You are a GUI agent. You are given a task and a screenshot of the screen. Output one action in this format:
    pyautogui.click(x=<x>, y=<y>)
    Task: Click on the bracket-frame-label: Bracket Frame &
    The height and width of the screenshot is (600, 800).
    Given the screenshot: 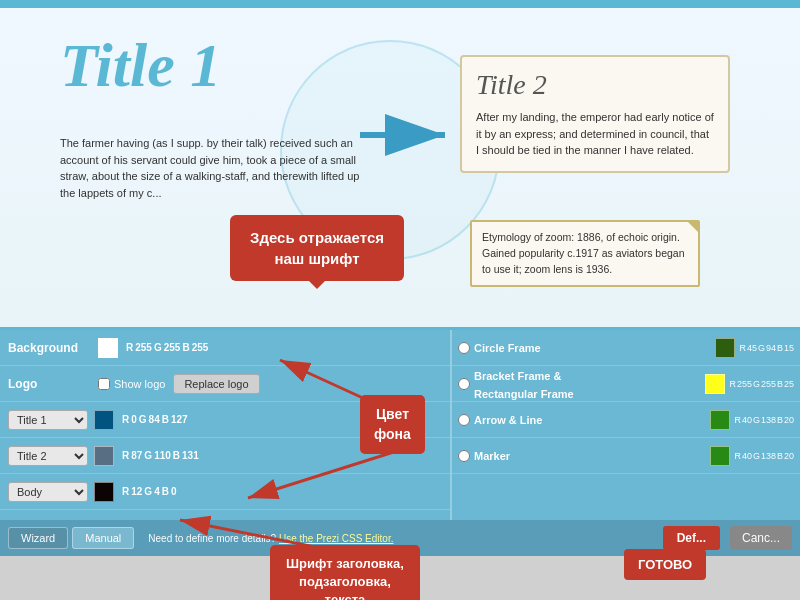 What is the action you would take?
    pyautogui.click(x=518, y=376)
    